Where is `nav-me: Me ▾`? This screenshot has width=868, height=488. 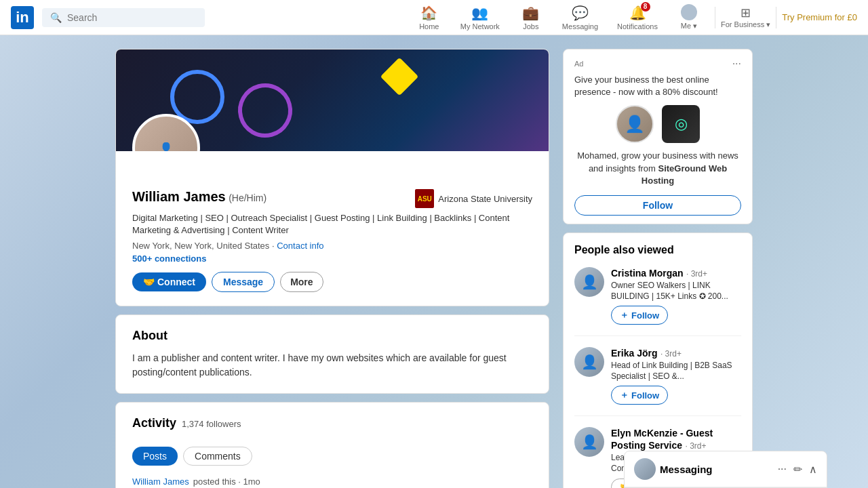
nav-me: Me ▾ is located at coordinates (689, 18).